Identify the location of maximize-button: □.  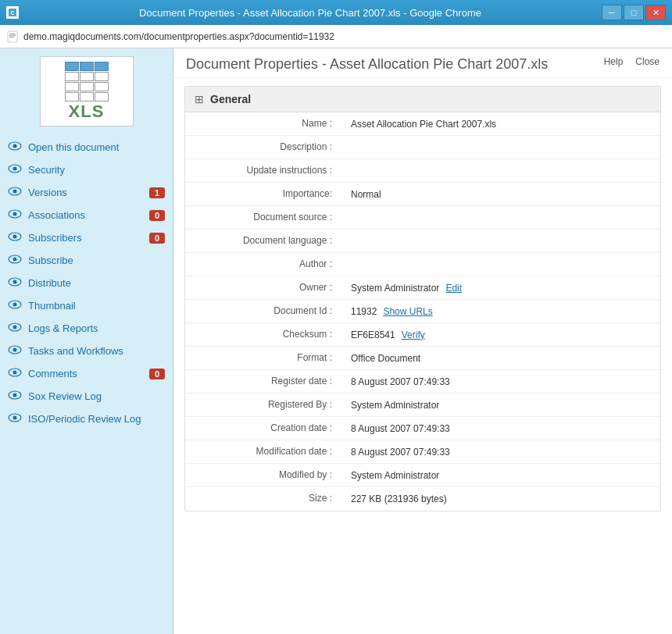
(634, 12).